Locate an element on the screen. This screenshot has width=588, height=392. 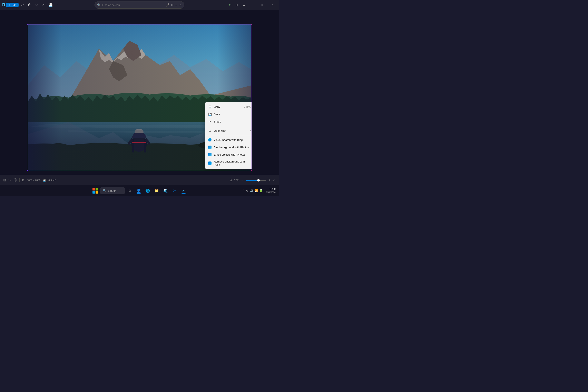
search-bar: 🔍 🎤 ⊞ ··· ✕ is located at coordinates (140, 5).